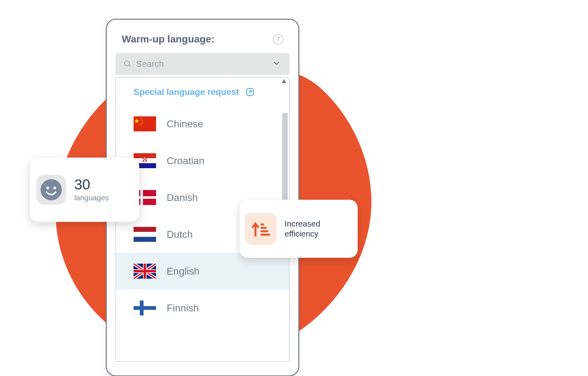  I want to click on language-count-caption: languages, so click(92, 198).